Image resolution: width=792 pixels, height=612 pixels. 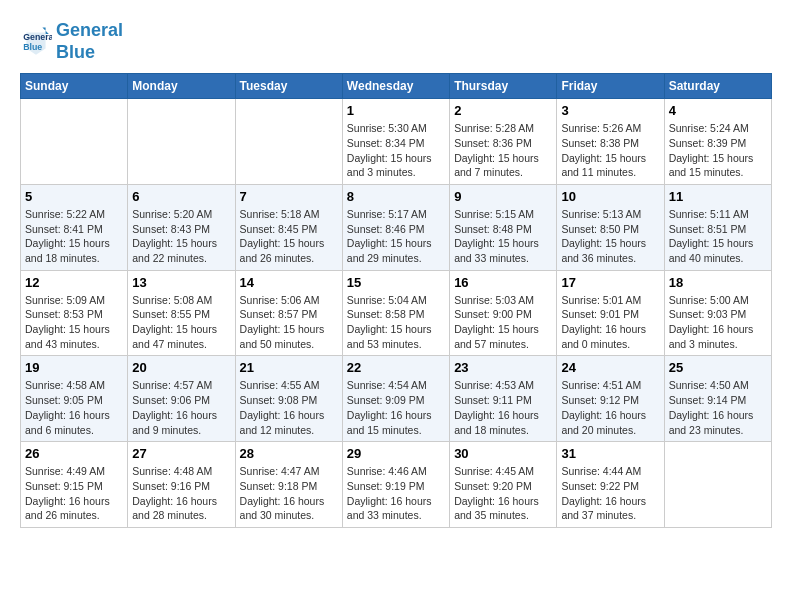 What do you see at coordinates (288, 227) in the screenshot?
I see `calendar-cell: 7Sunrise: 5:18 AM Sunset: 8:45 PM Daylig…` at bounding box center [288, 227].